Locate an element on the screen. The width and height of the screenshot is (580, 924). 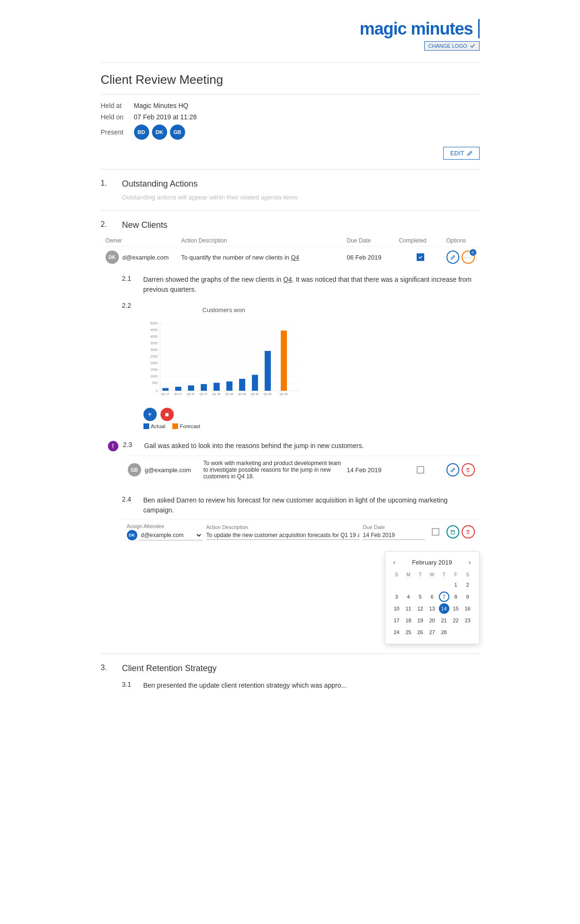
action-owner-gb: GB g@example.com is located at coordinates (163, 470).